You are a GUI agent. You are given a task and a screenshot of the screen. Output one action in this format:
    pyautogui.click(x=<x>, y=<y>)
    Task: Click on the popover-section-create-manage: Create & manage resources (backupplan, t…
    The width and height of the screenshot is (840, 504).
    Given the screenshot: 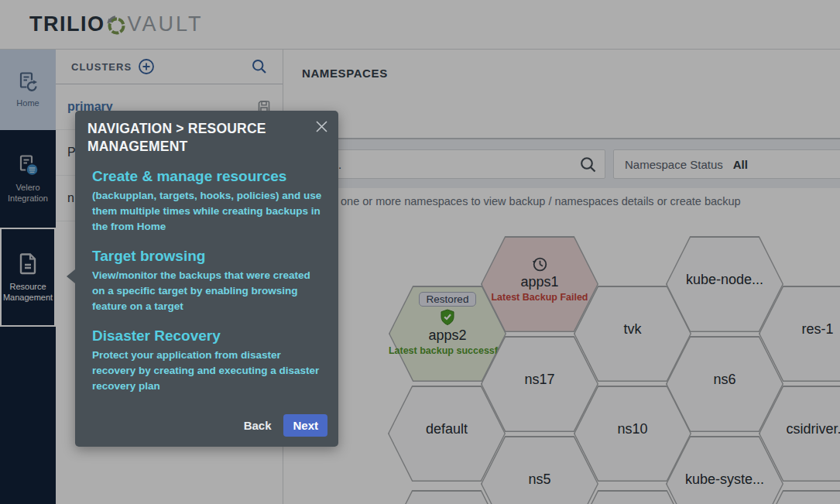 What is the action you would take?
    pyautogui.click(x=209, y=201)
    